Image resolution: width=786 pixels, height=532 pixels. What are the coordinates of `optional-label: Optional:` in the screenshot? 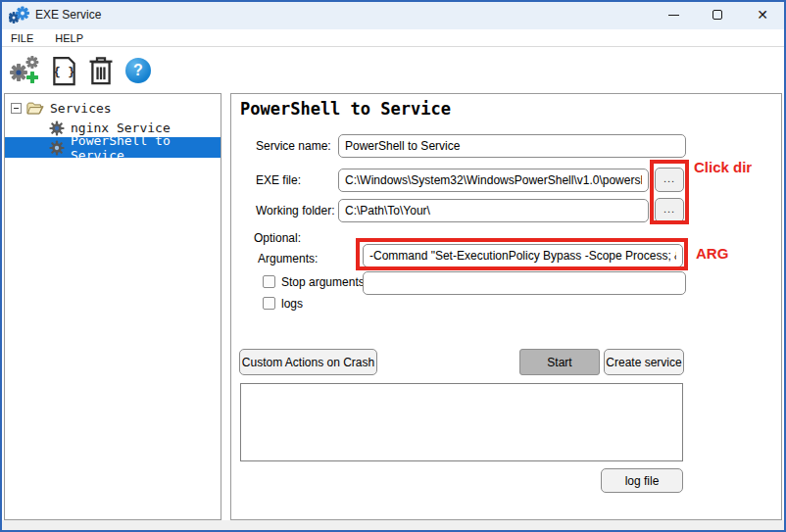 It's located at (277, 238).